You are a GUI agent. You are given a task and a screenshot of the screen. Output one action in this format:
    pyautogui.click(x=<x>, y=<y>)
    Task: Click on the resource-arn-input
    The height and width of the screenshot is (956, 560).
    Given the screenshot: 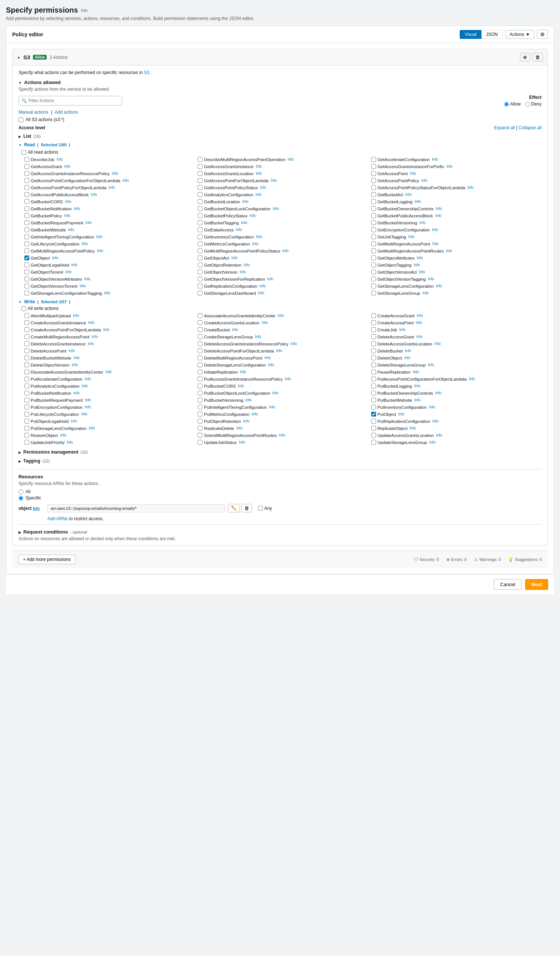 What is the action you would take?
    pyautogui.click(x=136, y=508)
    